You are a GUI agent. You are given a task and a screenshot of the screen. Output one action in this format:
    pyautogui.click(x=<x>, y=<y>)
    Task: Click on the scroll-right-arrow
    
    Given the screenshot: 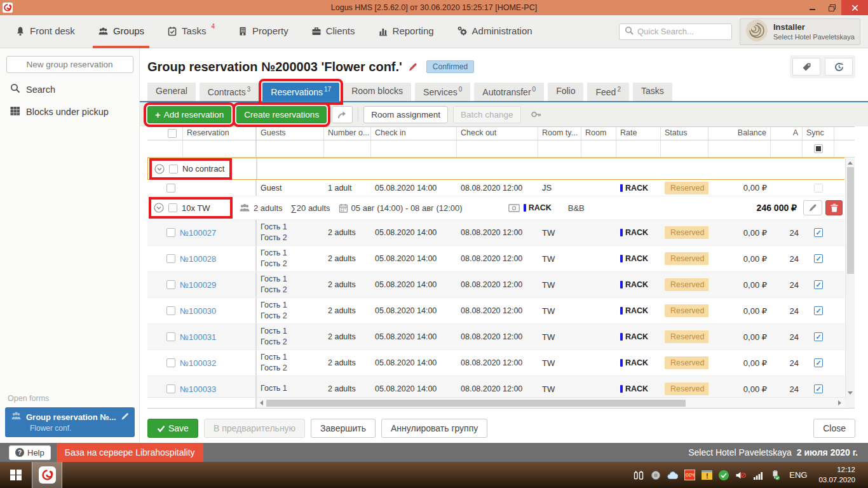 What is the action you would take?
    pyautogui.click(x=840, y=403)
    